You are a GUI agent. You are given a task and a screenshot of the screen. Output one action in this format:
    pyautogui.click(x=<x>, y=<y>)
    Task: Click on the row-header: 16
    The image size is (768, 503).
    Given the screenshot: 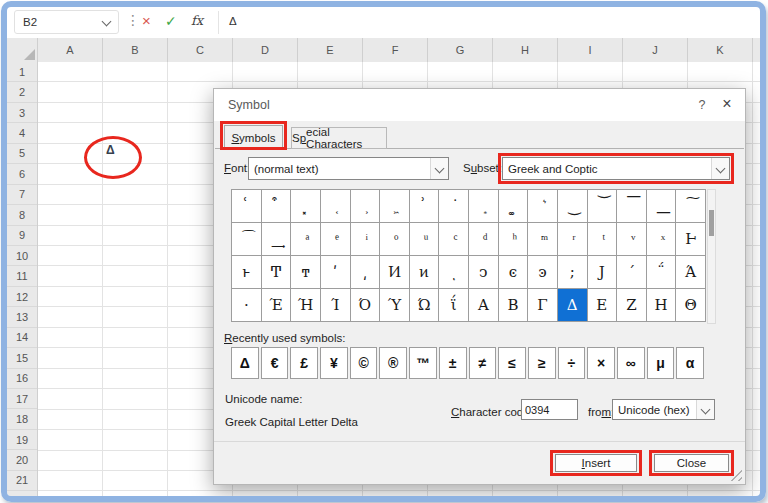 What is the action you would take?
    pyautogui.click(x=22, y=379)
    